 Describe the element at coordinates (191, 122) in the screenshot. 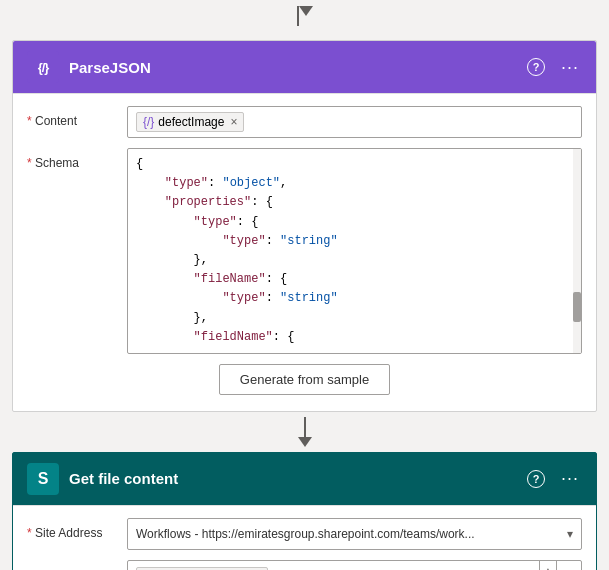

I see `token-label: defectImage` at that location.